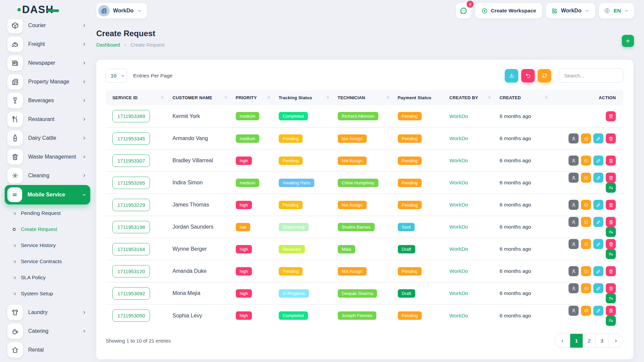  What do you see at coordinates (131, 183) in the screenshot?
I see `service-id-badge: 1711953265` at bounding box center [131, 183].